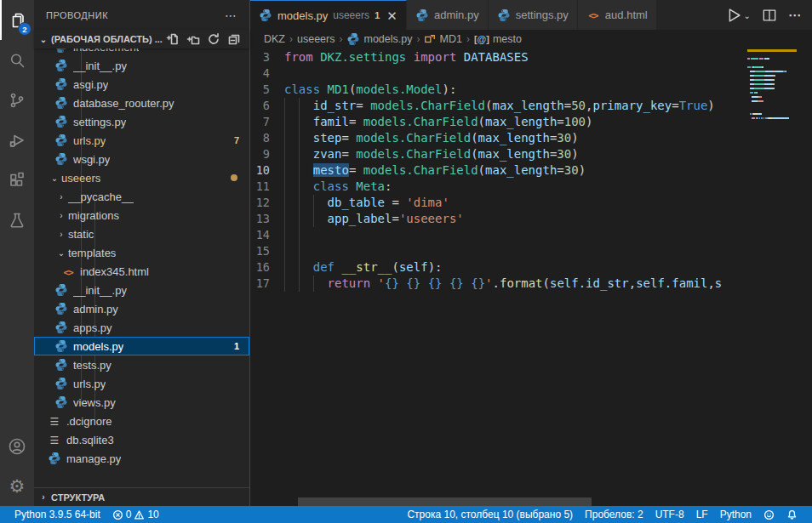  Describe the element at coordinates (17, 253) in the screenshot. I see `activity-bar: 2⚙` at that location.